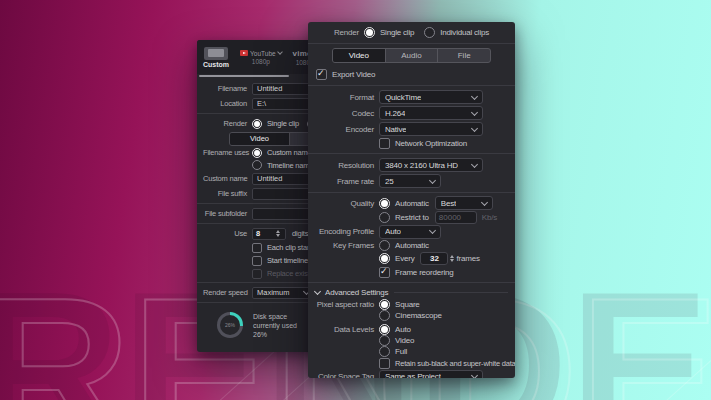 The width and height of the screenshot is (711, 400). Describe the element at coordinates (257, 261) in the screenshot. I see `start-timeline-checkbox` at that location.